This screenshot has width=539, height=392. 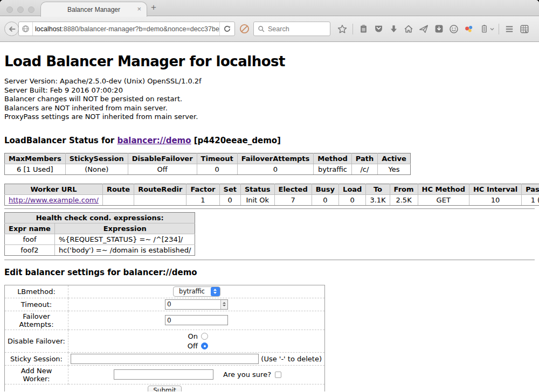 What do you see at coordinates (140, 29) in the screenshot?
I see `url-path: :8880/balancer-manager?b=demo&nonce=decc…` at bounding box center [140, 29].